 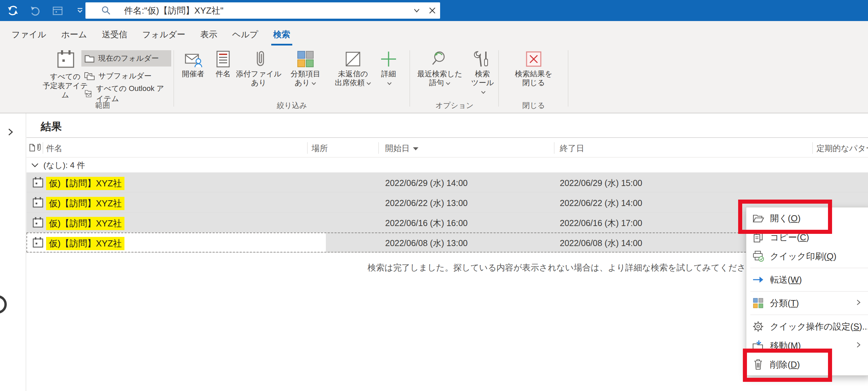 What do you see at coordinates (126, 58) in the screenshot?
I see `current-folder-button: 現在のフォルダー` at bounding box center [126, 58].